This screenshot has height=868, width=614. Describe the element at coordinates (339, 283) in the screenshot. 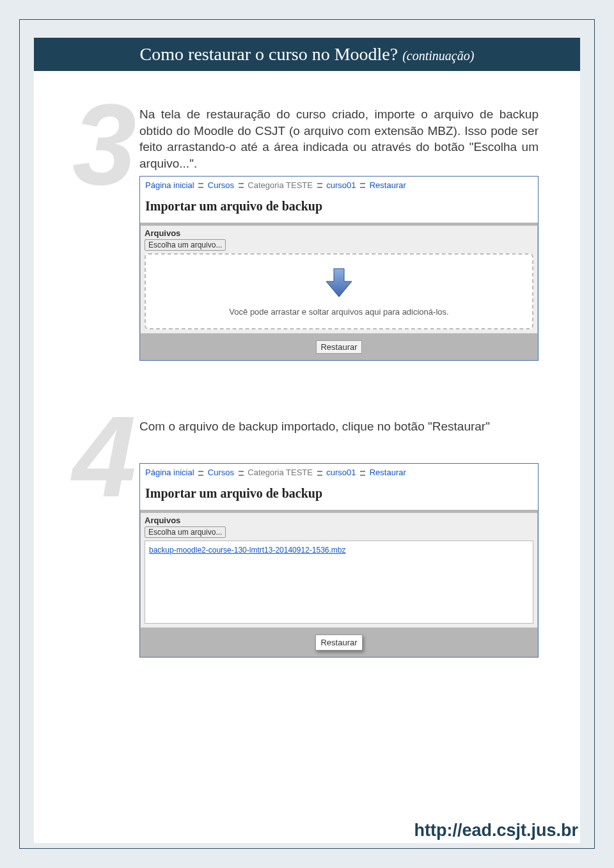

I see `download-arrow-icon` at that location.